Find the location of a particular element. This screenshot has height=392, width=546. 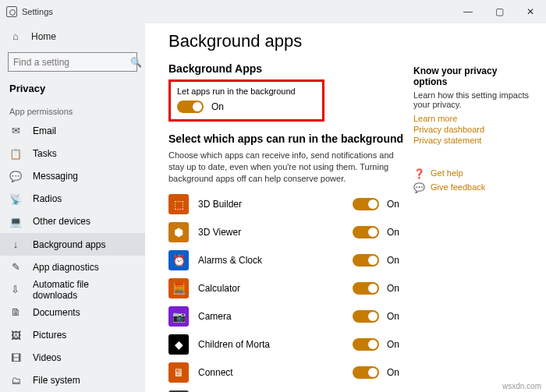

search-input is located at coordinates (72, 62).